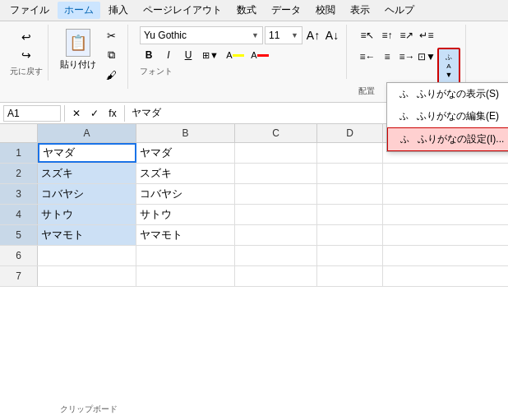 The height and width of the screenshot is (420, 508). I want to click on cell-b7, so click(186, 276).